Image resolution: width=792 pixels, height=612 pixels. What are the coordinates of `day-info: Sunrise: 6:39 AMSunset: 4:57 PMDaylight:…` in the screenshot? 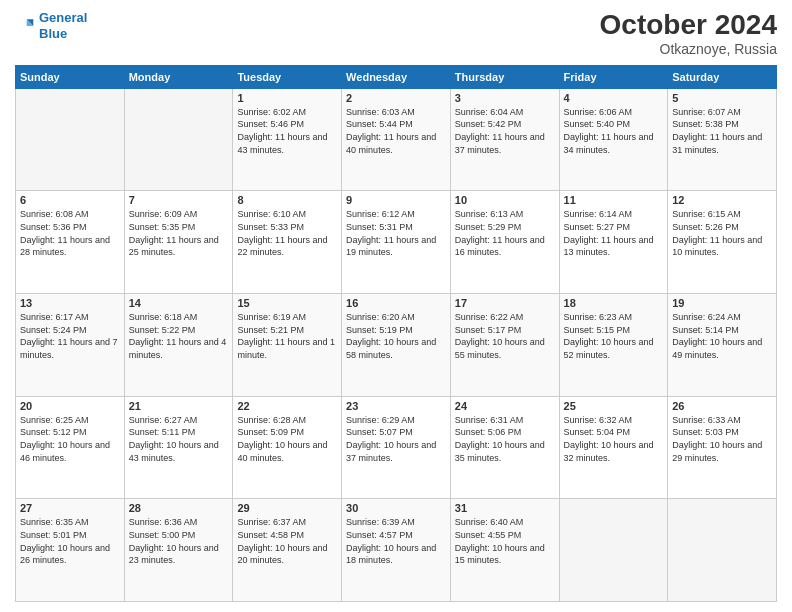 It's located at (396, 541).